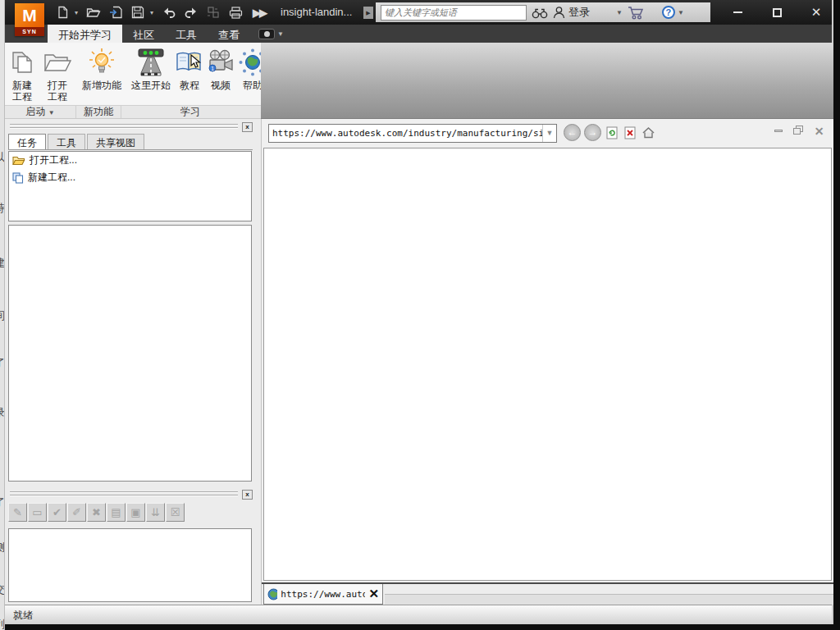 The height and width of the screenshot is (630, 840). Describe the element at coordinates (221, 74) in the screenshot. I see `videos-button: 1 视频` at that location.